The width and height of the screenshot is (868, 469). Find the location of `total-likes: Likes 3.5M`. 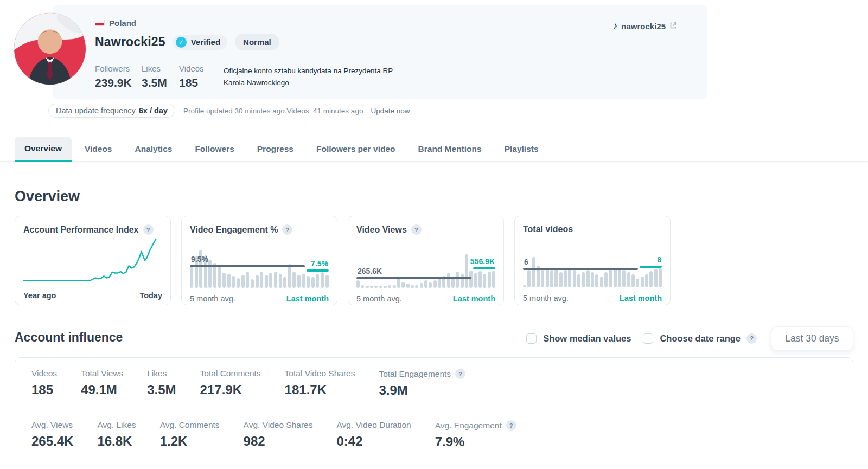

total-likes: Likes 3.5M is located at coordinates (162, 383).